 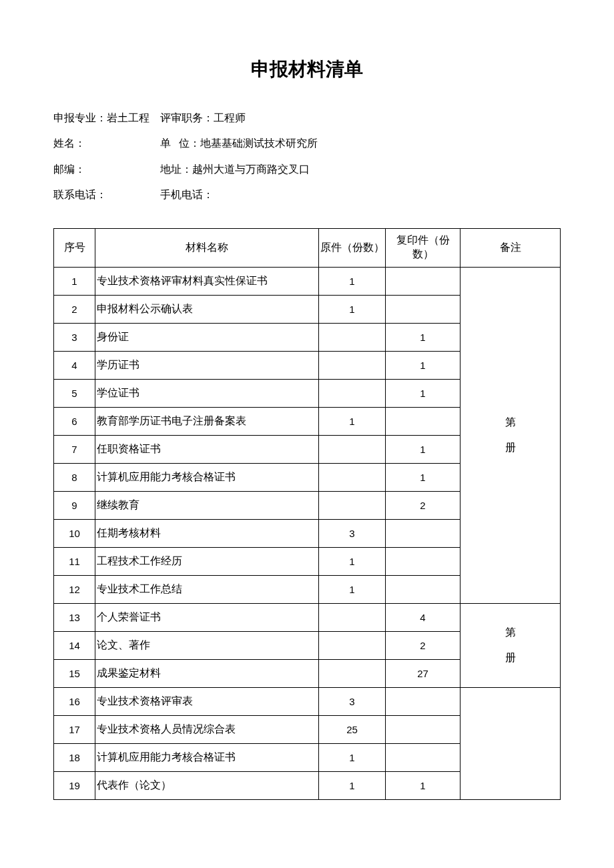 What do you see at coordinates (307, 69) in the screenshot?
I see `page-title: 申报材料清单` at bounding box center [307, 69].